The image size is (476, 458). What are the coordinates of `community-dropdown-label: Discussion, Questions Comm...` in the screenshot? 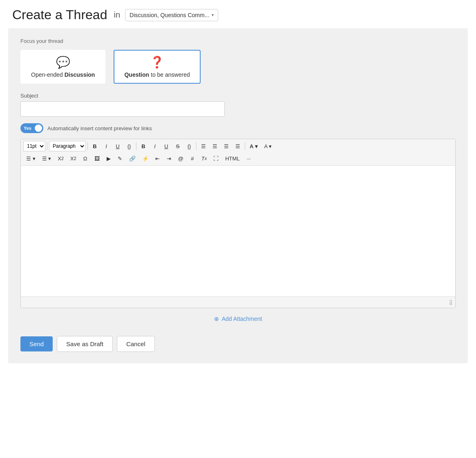 It's located at (169, 15).